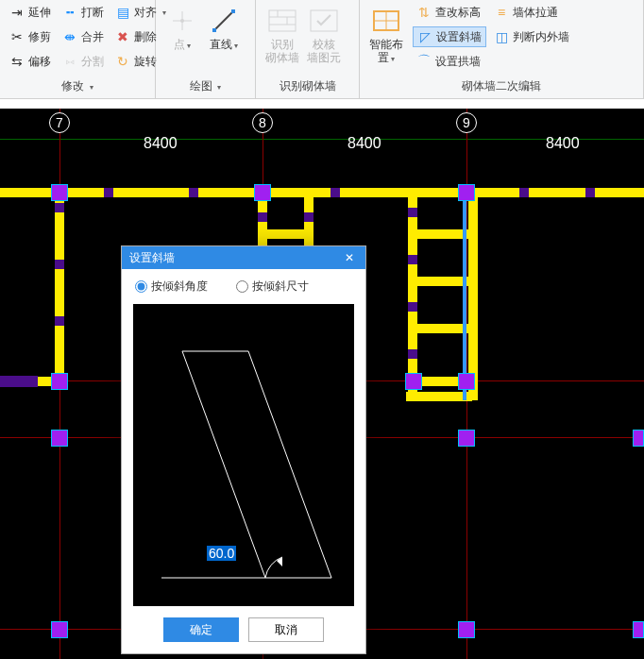 Image resolution: width=644 pixels, height=659 pixels. I want to click on point-icon, so click(182, 21).